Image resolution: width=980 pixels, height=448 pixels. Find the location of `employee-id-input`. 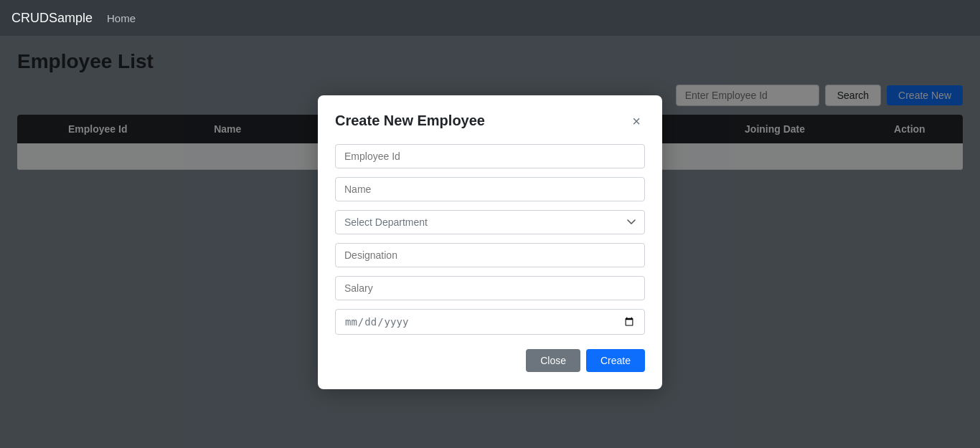

employee-id-input is located at coordinates (490, 156).